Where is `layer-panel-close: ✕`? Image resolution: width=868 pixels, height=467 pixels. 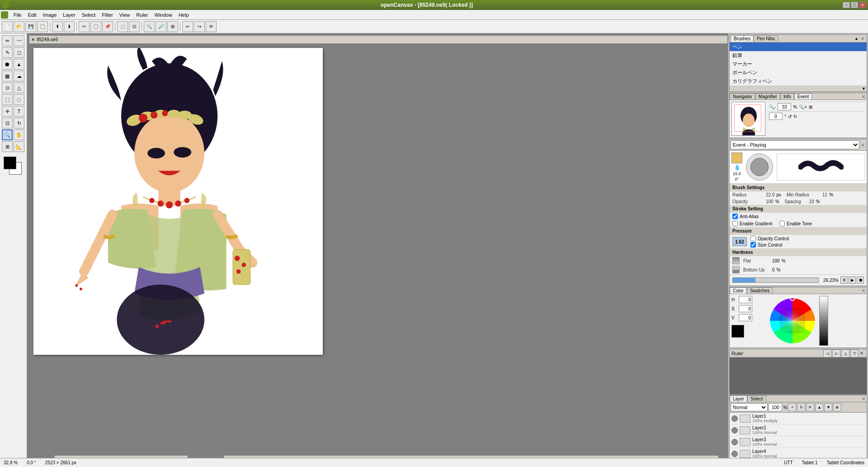
layer-panel-close: ✕ is located at coordinates (863, 399).